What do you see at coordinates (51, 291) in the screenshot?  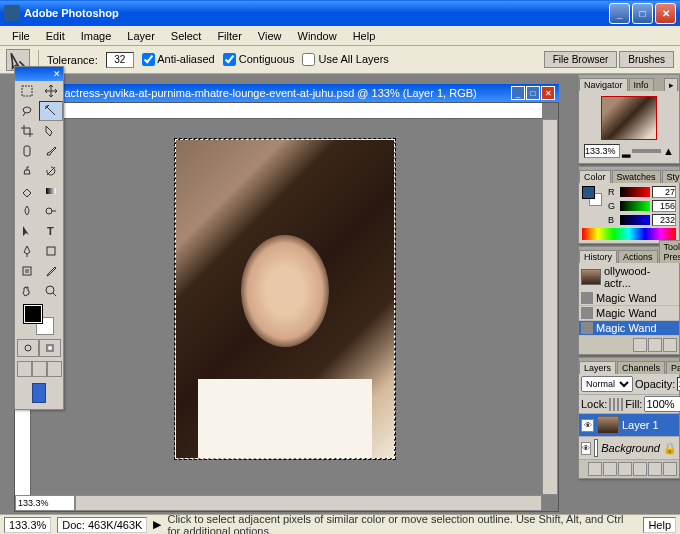 I see `zoom-tool` at bounding box center [51, 291].